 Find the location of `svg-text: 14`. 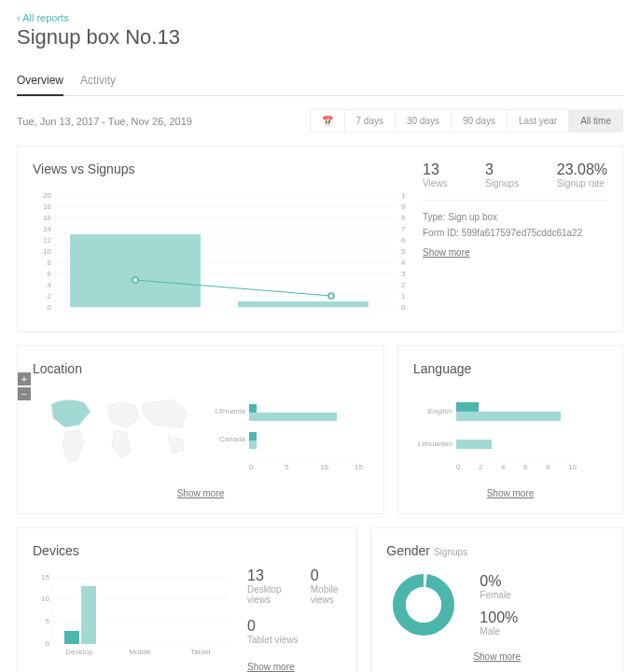

svg-text: 14 is located at coordinates (47, 230).